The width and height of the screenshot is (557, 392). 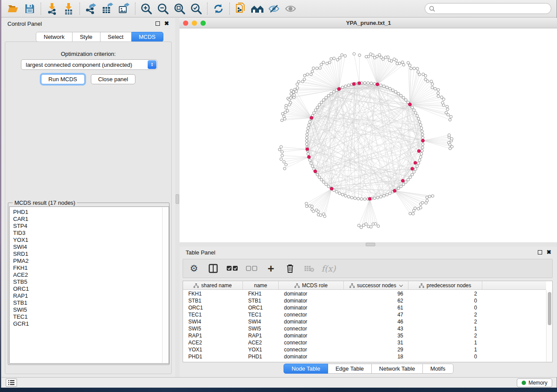 What do you see at coordinates (54, 37) in the screenshot?
I see `tab-network: Network` at bounding box center [54, 37].